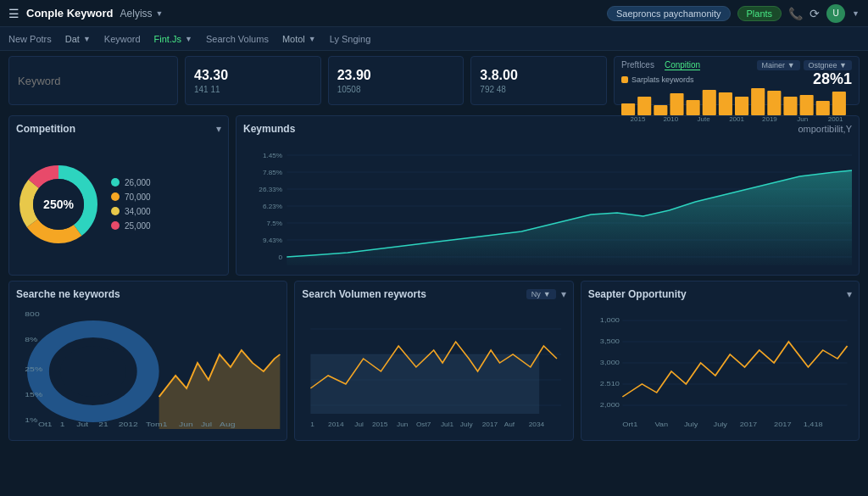 The image size is (868, 496). What do you see at coordinates (541, 294) in the screenshot?
I see `filter-tag: Ny ▼` at bounding box center [541, 294].